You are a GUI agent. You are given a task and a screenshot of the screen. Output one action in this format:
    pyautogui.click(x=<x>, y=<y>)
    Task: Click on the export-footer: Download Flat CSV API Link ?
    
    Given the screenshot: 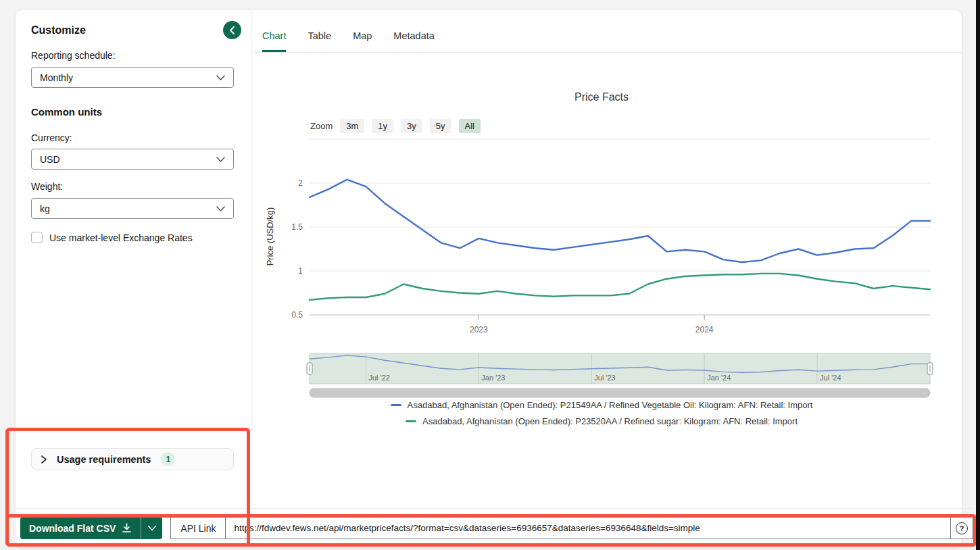 What is the action you would take?
    pyautogui.click(x=495, y=528)
    